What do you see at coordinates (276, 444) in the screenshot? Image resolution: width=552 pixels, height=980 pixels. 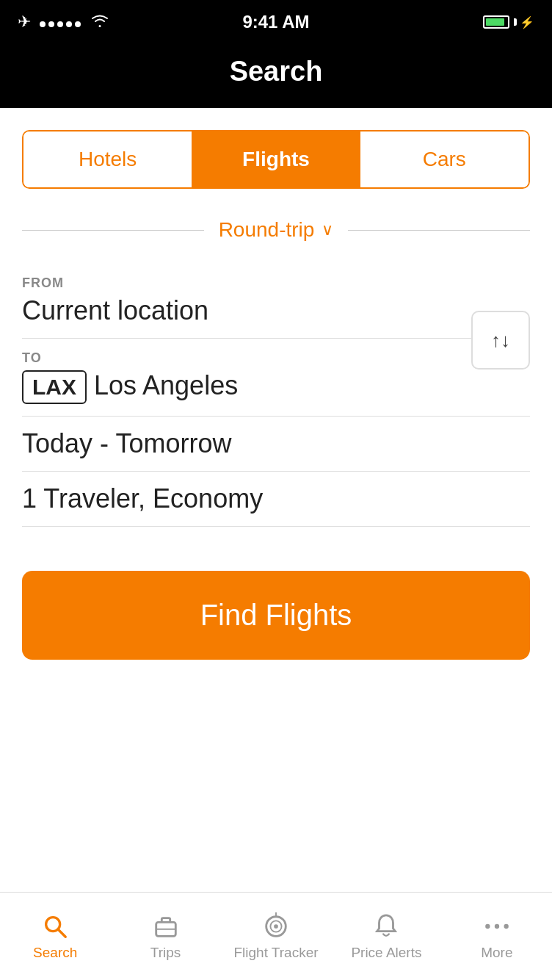 I see `date-field: Today - Tomorrow` at bounding box center [276, 444].